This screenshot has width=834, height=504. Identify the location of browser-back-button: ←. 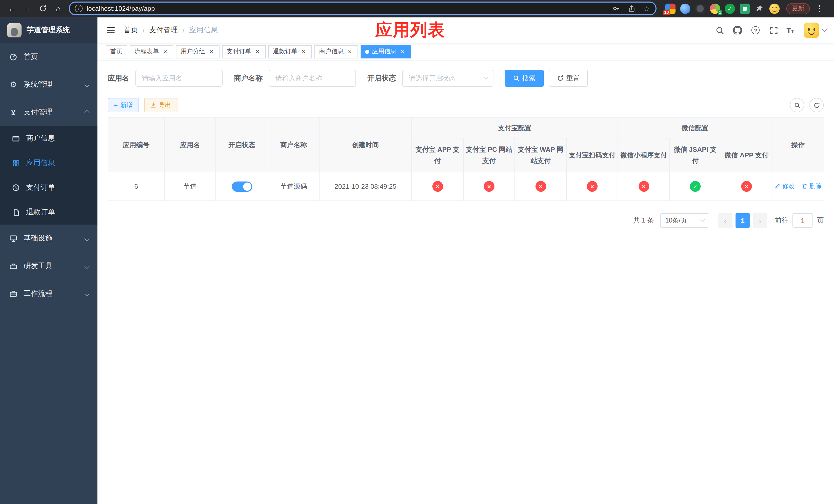
(12, 8).